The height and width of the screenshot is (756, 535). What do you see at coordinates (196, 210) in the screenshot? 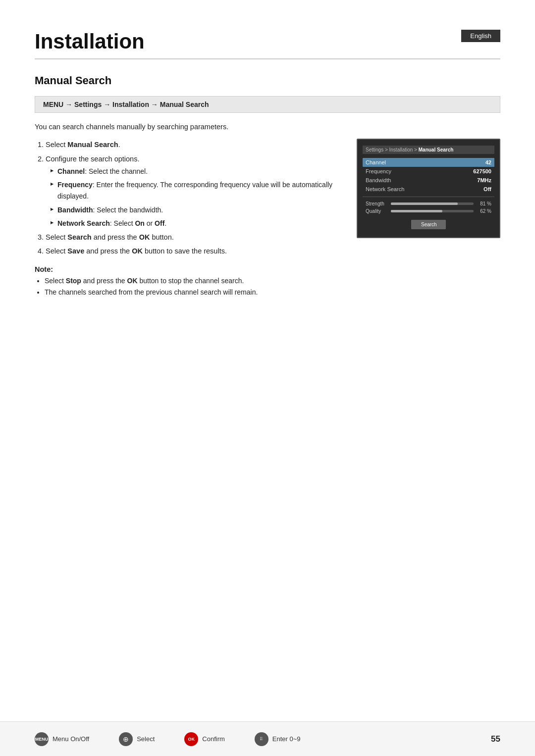
I see `sub-bandwidth: Bandwidth: Select the bandwidth.` at bounding box center [196, 210].